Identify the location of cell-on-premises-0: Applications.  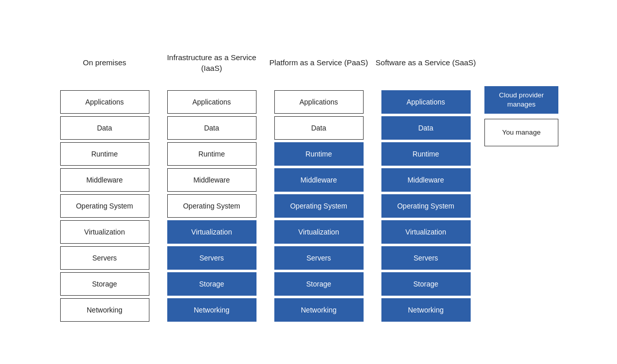
(105, 102).